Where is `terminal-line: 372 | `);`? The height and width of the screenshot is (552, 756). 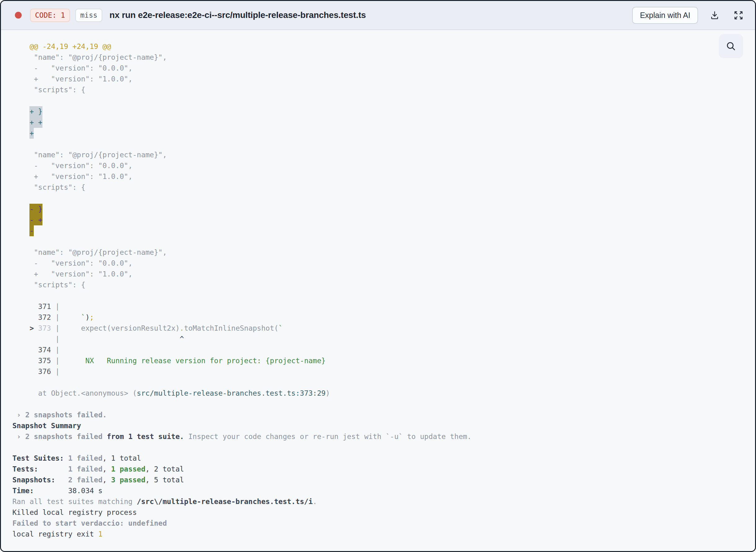
terminal-line: 372 | `); is located at coordinates (377, 317).